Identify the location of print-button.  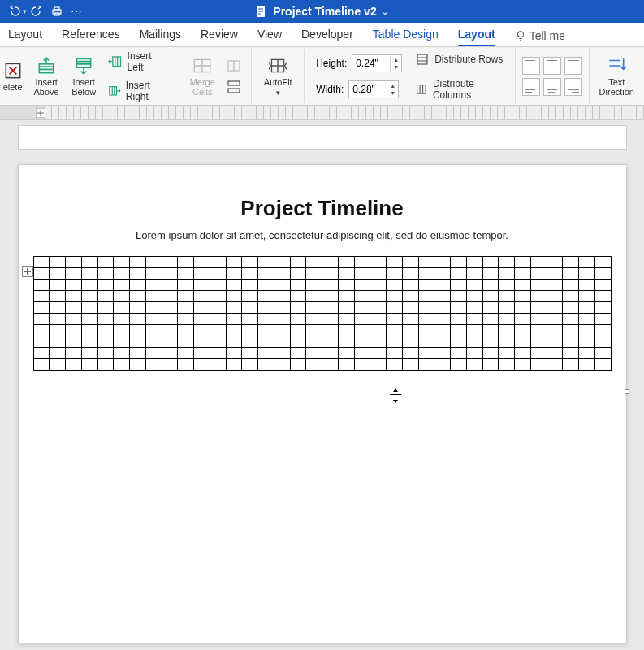
(57, 11).